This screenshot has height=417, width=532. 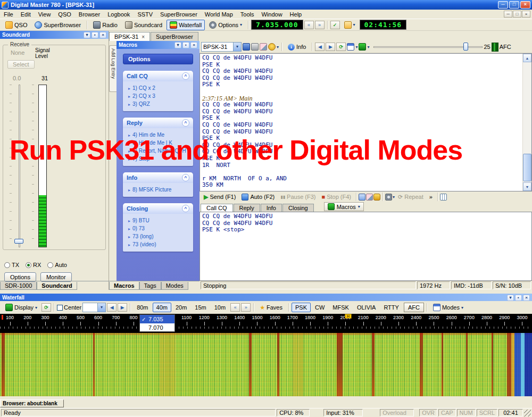 What do you see at coordinates (89, 14) in the screenshot?
I see `menu-item: Browser` at bounding box center [89, 14].